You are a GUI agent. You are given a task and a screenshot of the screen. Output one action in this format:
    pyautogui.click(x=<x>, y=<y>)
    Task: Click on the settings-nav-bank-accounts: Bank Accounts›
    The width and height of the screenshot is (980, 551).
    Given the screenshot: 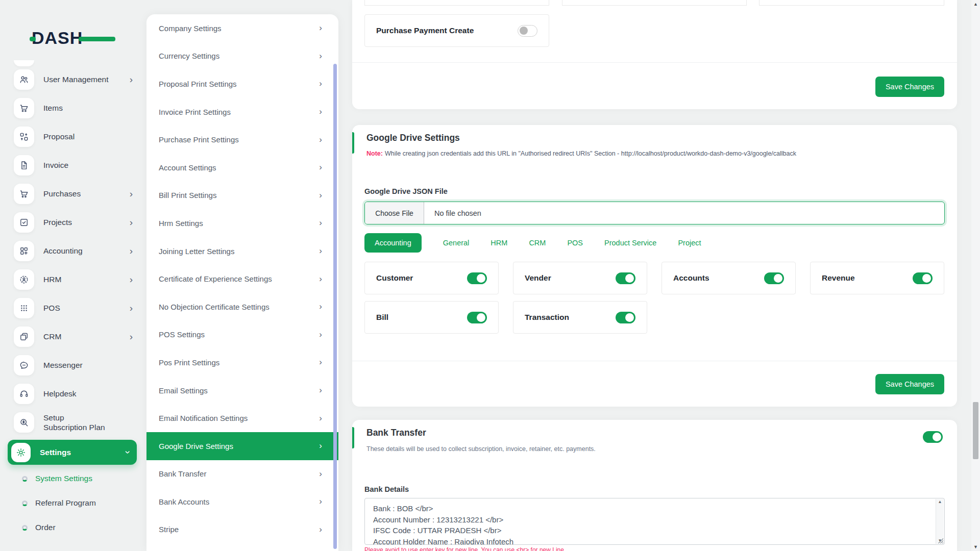 What is the action you would take?
    pyautogui.click(x=242, y=502)
    